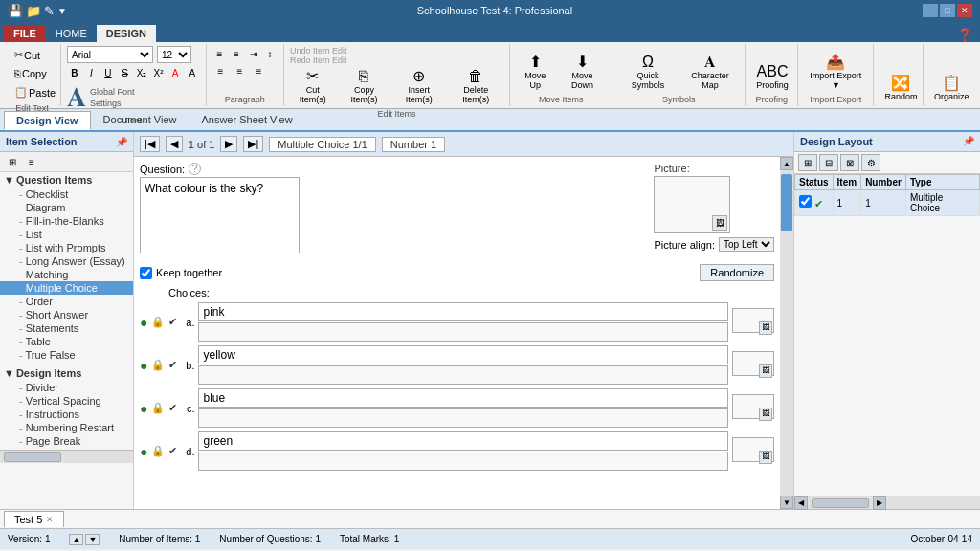  I want to click on design-hscroll-thumb, so click(840, 503).